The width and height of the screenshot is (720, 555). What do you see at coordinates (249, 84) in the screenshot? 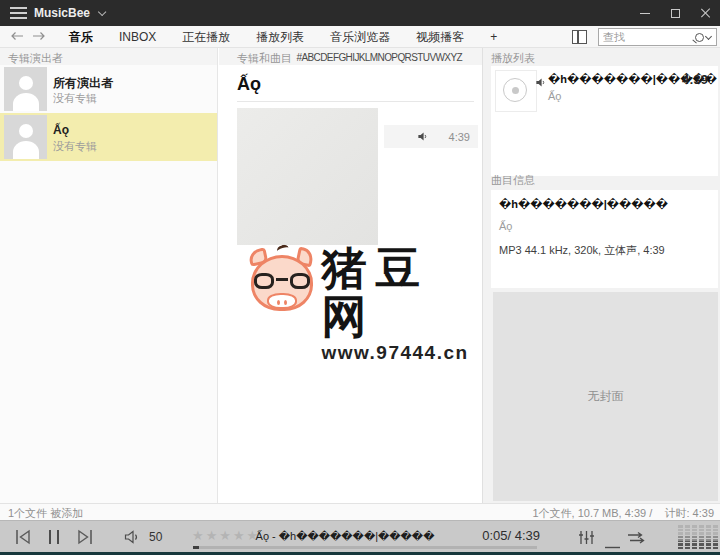
I see `artist-heading: Ấǫ` at bounding box center [249, 84].